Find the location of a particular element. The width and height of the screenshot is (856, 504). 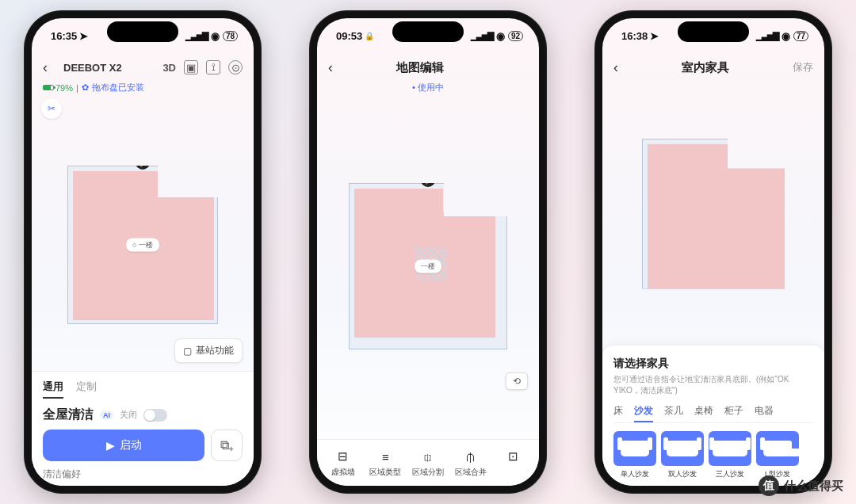

nav-virtual-wall: ⊟虚拟墙 is located at coordinates (343, 464).